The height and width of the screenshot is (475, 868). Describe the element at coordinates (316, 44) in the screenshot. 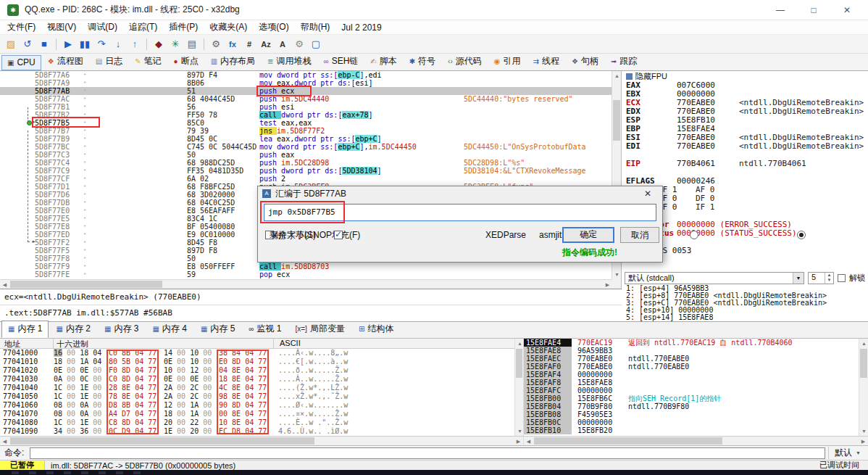

I see `window-icon: ▢` at that location.